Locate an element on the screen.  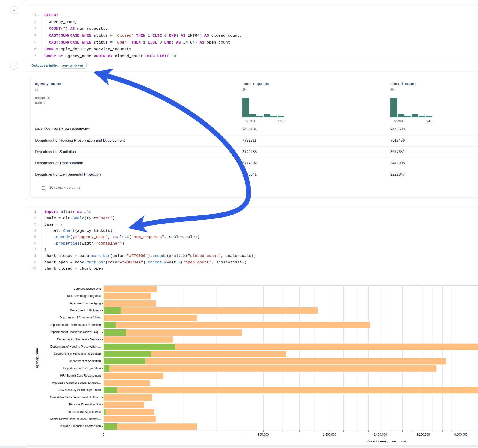
code-line: 5 CAST(SUM(CASE WHEN status = 'Open' THE… is located at coordinates (252, 42).